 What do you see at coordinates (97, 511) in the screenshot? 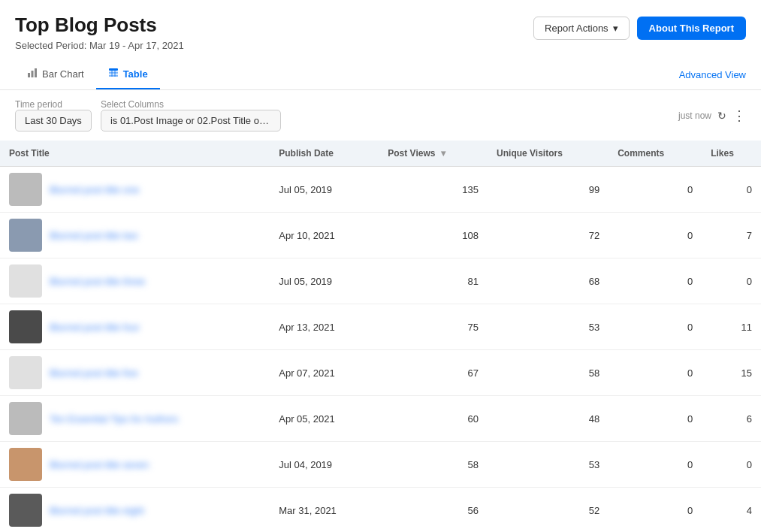
I see `post-title-link: Blurred post title eight` at bounding box center [97, 511].